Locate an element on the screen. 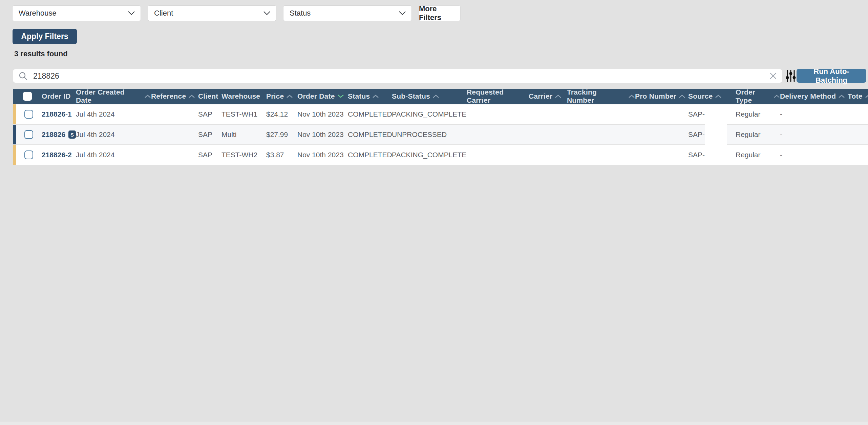 The width and height of the screenshot is (868, 425). column-header-order-date: Order Date is located at coordinates (322, 96).